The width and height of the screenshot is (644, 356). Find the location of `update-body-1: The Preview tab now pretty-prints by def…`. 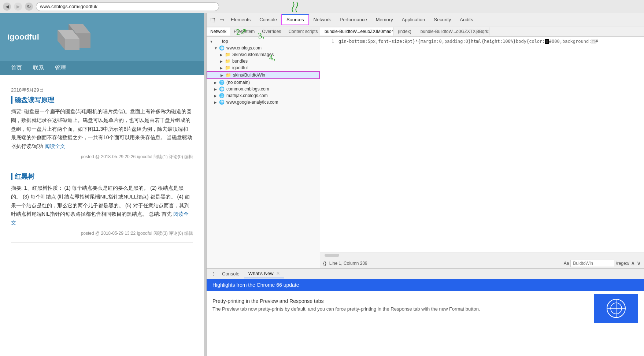

update-body-1: The Preview tab now pretty-prints by def… is located at coordinates (397, 309).